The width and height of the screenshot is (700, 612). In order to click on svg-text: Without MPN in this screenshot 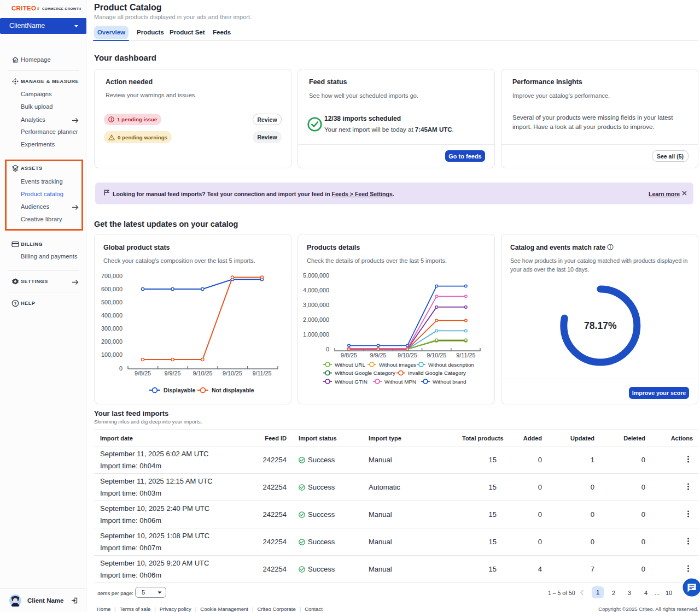, I will do `click(400, 381)`.